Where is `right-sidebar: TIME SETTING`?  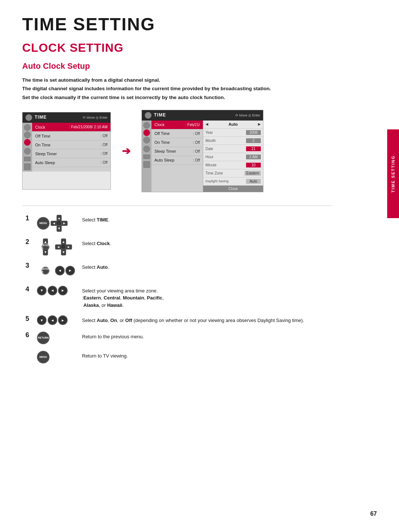 right-sidebar: TIME SETTING is located at coordinates (393, 174).